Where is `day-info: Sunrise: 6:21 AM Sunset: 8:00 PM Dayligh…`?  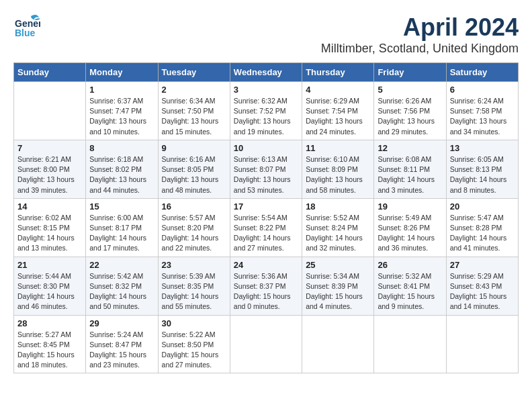
day-info: Sunrise: 6:21 AM Sunset: 8:00 PM Dayligh… is located at coordinates (50, 175).